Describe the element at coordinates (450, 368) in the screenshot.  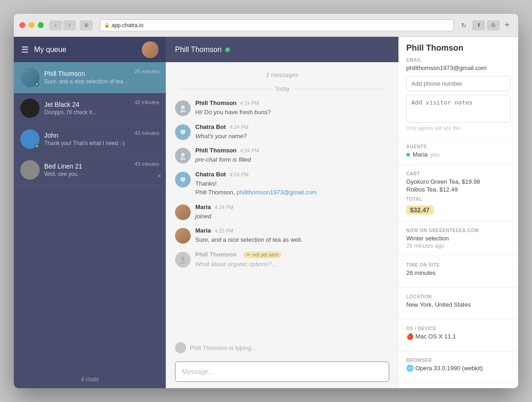
I see `browser-text: Opera 33.0.1990 (webkit)` at that location.